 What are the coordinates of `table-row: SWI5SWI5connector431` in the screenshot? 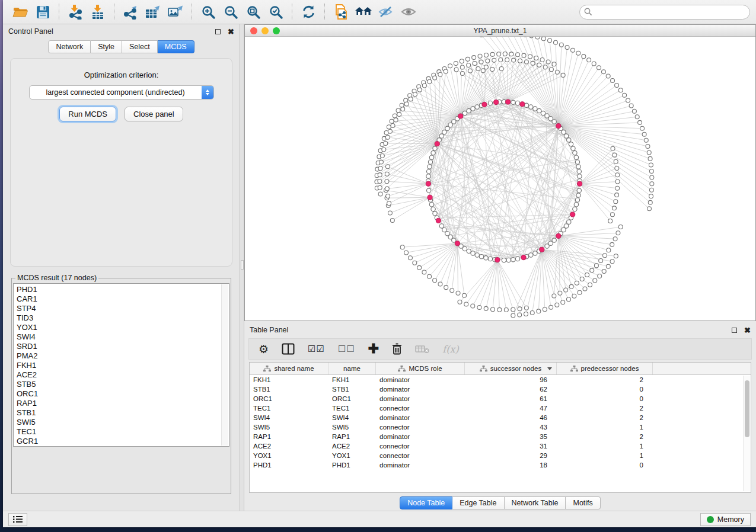 It's located at (500, 427).